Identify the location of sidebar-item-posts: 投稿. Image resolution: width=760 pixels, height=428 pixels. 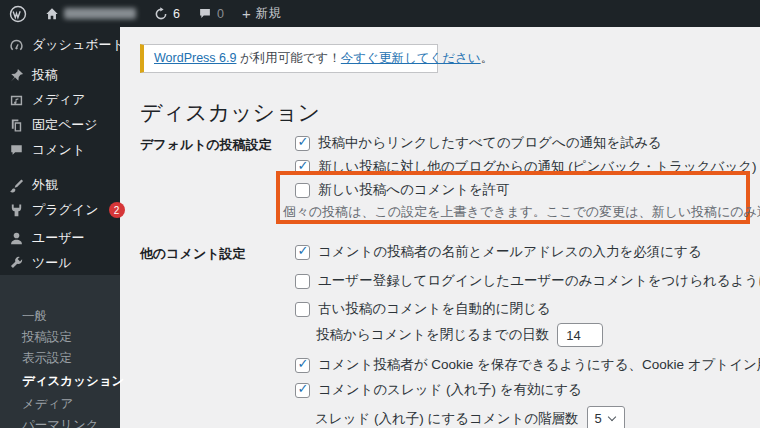
(60, 75).